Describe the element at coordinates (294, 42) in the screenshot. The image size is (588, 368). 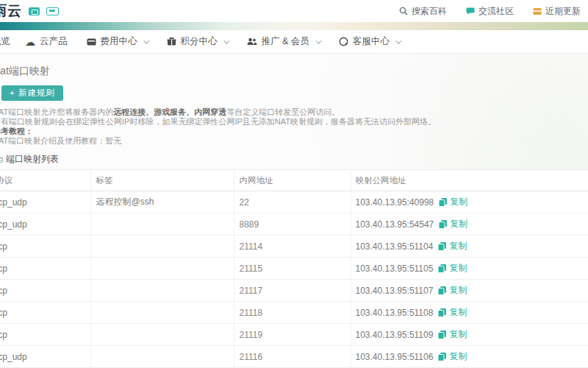
I see `main-nav: 概览 ☁ 云产品 费用中心 积分中心 推广 & 会员` at that location.